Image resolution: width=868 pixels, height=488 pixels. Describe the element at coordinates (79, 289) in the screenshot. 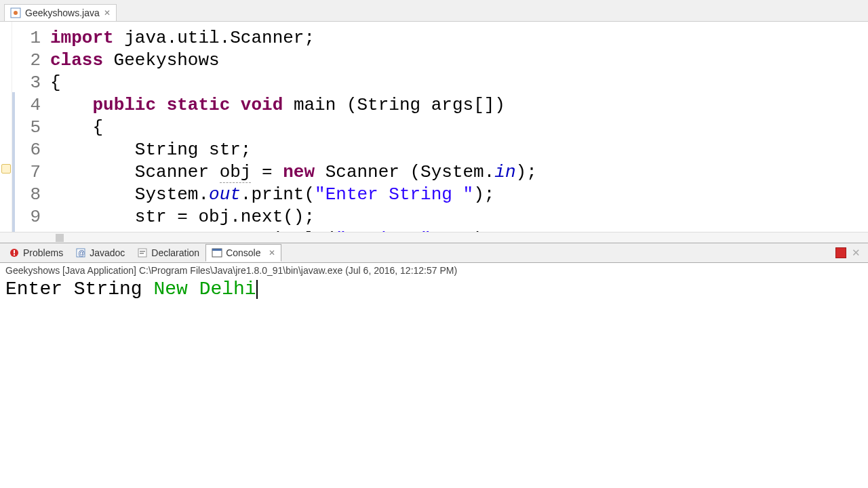

I see `console-prompt-text: Enter String` at that location.